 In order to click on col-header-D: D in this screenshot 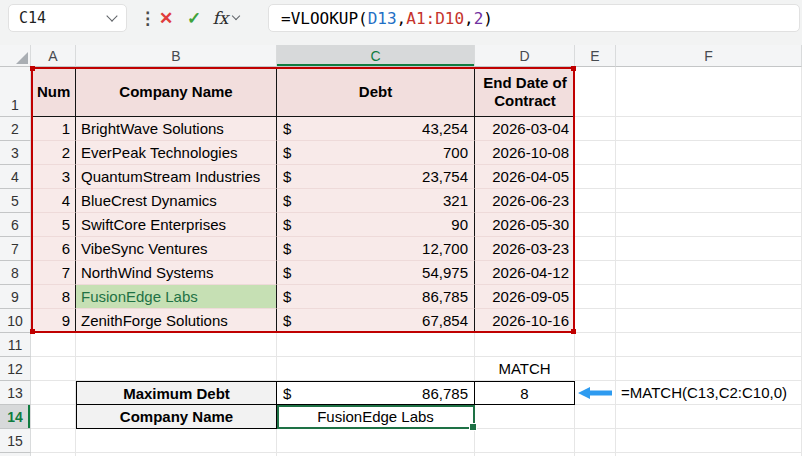, I will do `click(525, 56)`.